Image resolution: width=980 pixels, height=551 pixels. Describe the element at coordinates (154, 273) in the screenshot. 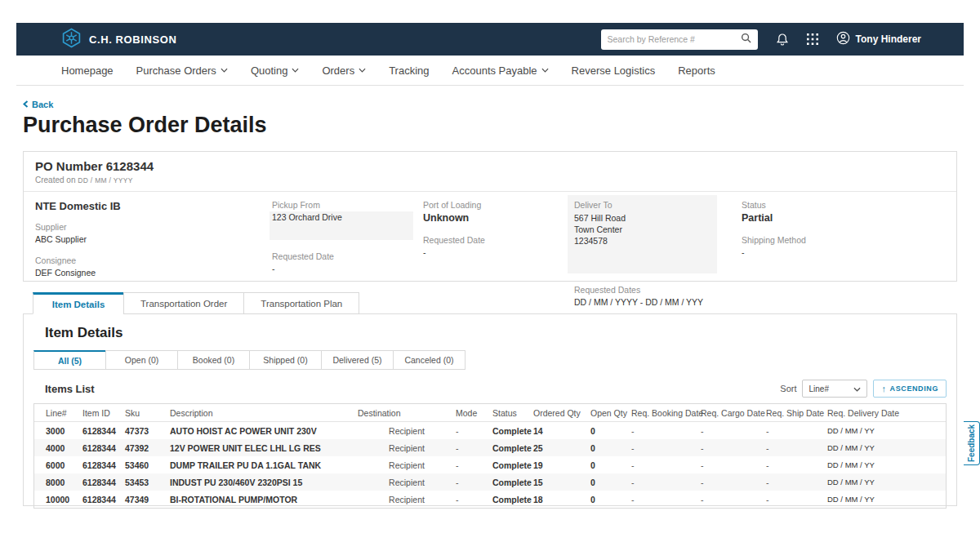

I see `consignee-value: DEF Consignee` at that location.